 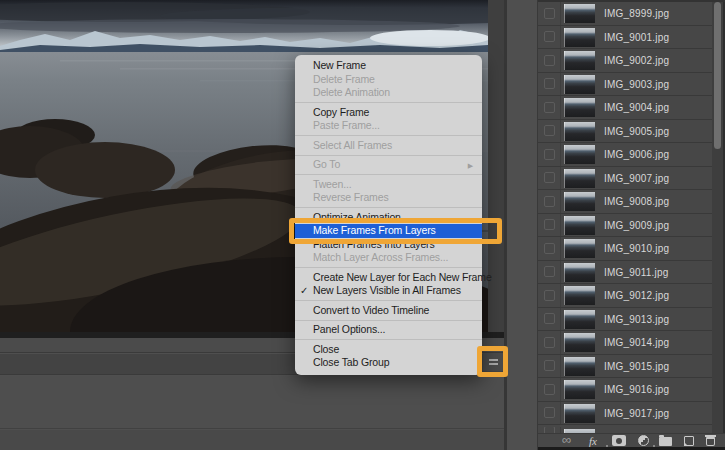 What do you see at coordinates (632, 85) in the screenshot?
I see `layer-row: IMG_9003.jpg` at bounding box center [632, 85].